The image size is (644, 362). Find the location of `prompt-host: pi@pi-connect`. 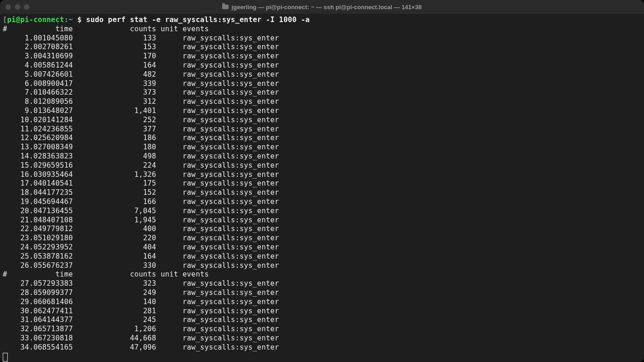

prompt-host: pi@pi-connect is located at coordinates (36, 20).